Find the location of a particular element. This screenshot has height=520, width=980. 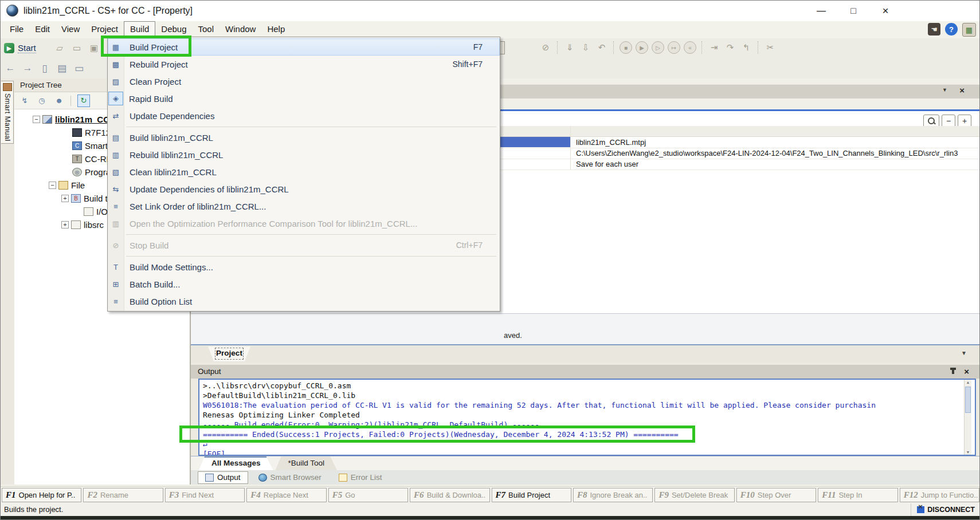

tab-project: Project is located at coordinates (229, 354).